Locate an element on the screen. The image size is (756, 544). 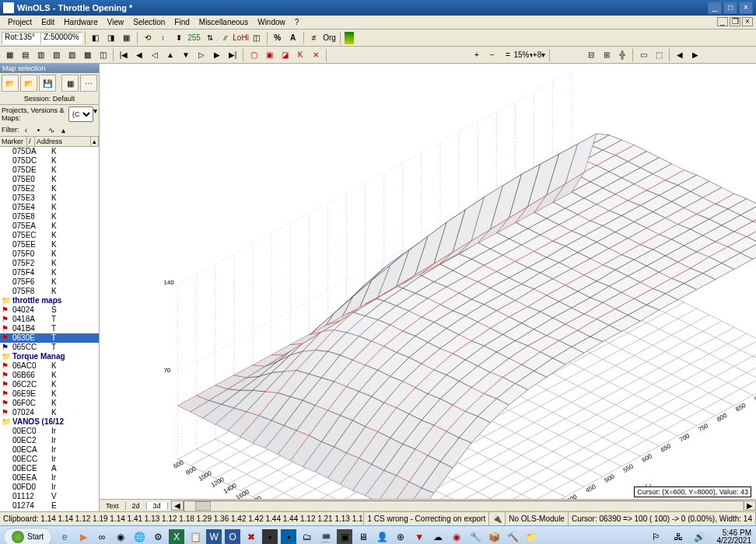
nav-last: ▶| is located at coordinates (233, 55).